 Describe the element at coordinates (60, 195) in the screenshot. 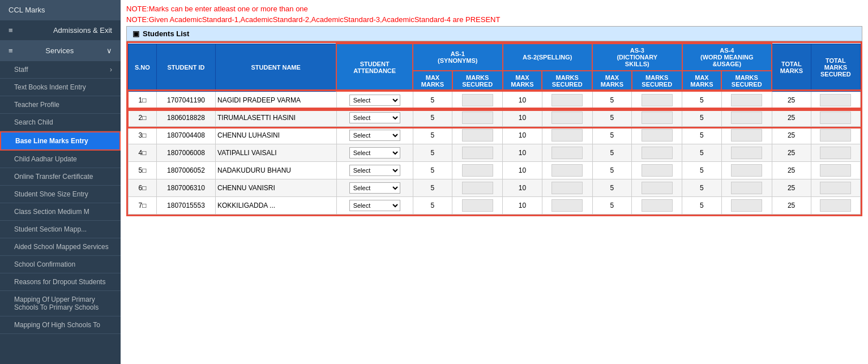

I see `sidebar-item-shoe-size: Student Shoe Size Entry` at that location.